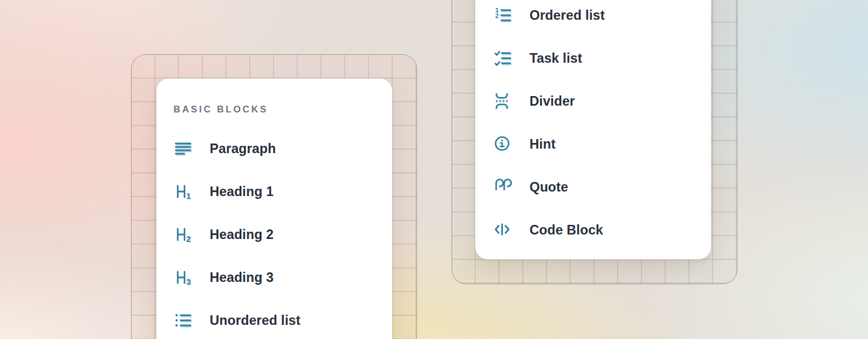 The image size is (868, 339). I want to click on menu-item-divider: Divider, so click(594, 101).